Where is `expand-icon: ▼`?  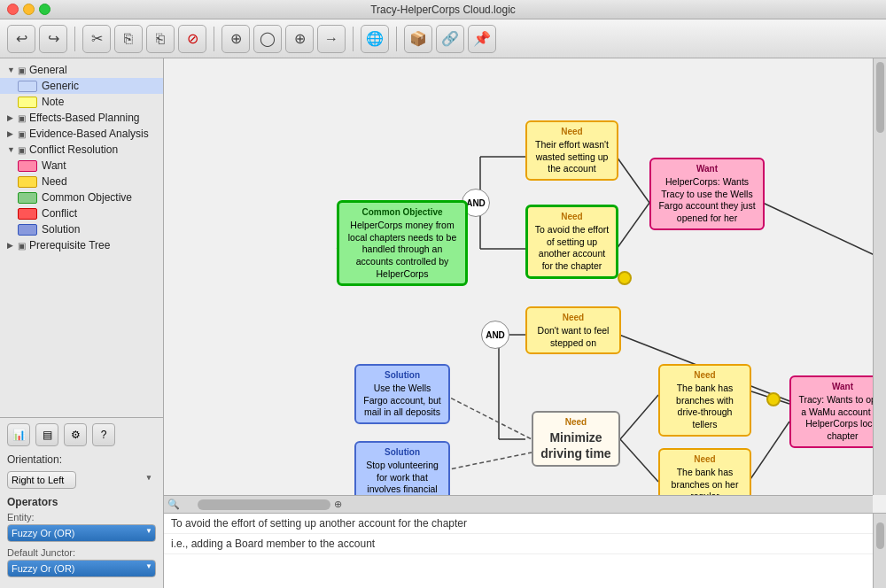 expand-icon: ▼ is located at coordinates (12, 70).